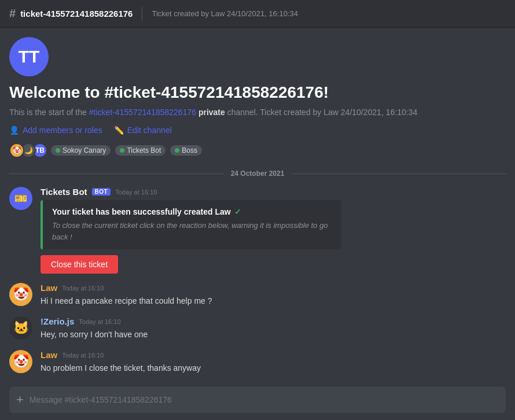  What do you see at coordinates (321, 112) in the screenshot?
I see `desc-suffix: channel. Ticket created by Law 24/10/202…` at bounding box center [321, 112].